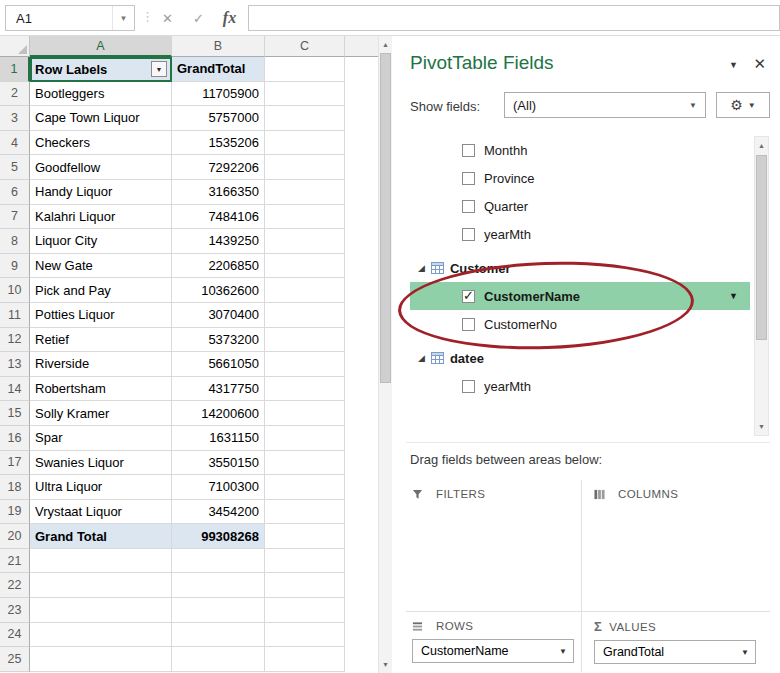 The height and width of the screenshot is (673, 780). I want to click on field-list-scrollbar: ▲ ▼, so click(762, 286).